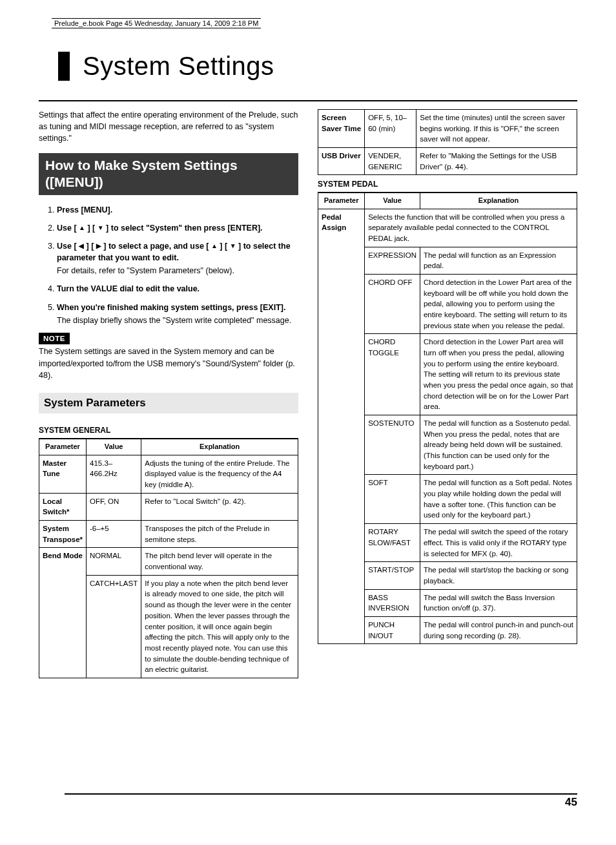  I want to click on steps-list: Press [MENU]. Use [ ▲ ] [ ▼ ] to select …, so click(169, 265).